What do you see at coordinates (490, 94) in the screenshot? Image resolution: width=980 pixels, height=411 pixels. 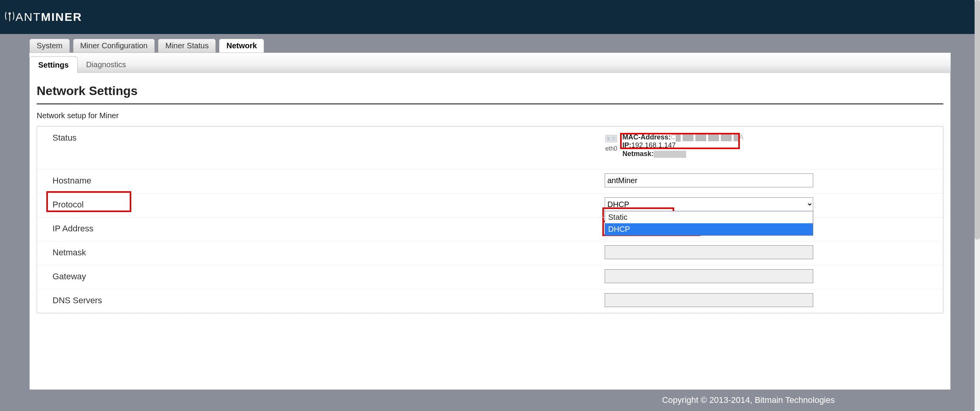 I see `page-title: Network Settings` at bounding box center [490, 94].